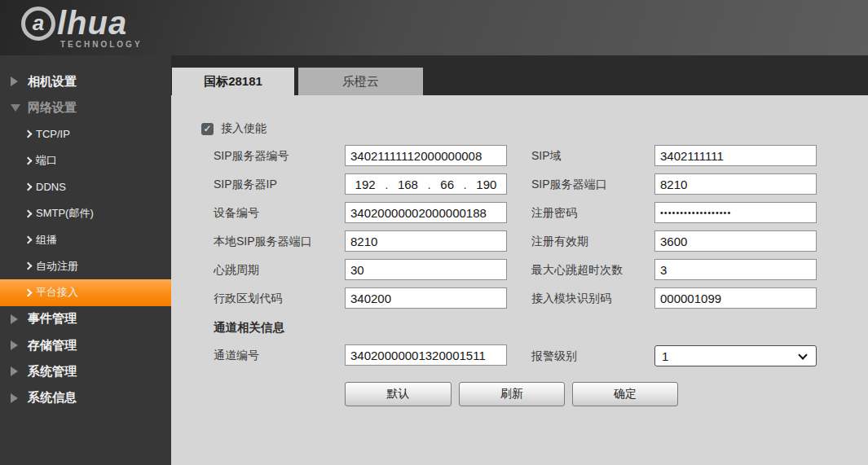  I want to click on sidebar-item-label: DDNS, so click(51, 187).